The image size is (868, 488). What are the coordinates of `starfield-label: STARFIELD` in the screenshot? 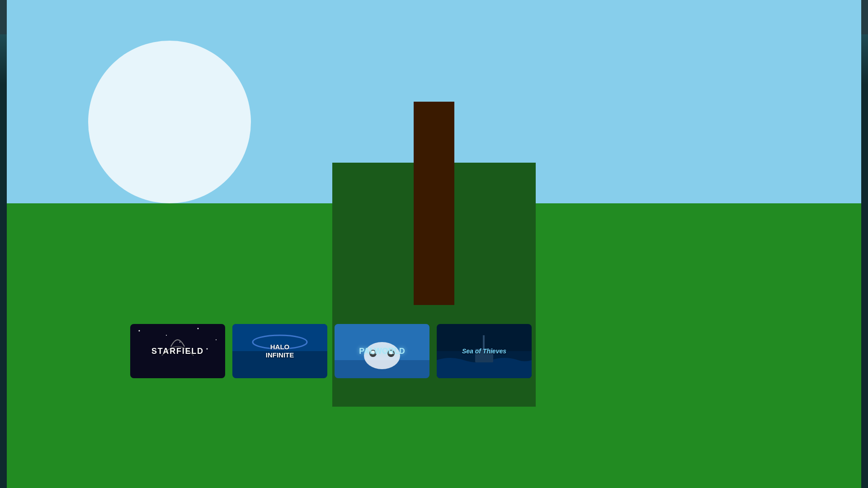 It's located at (178, 352).